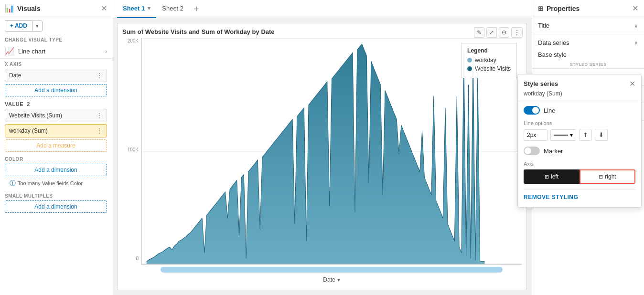  I want to click on properties-title: ⊞ Properties, so click(559, 9).